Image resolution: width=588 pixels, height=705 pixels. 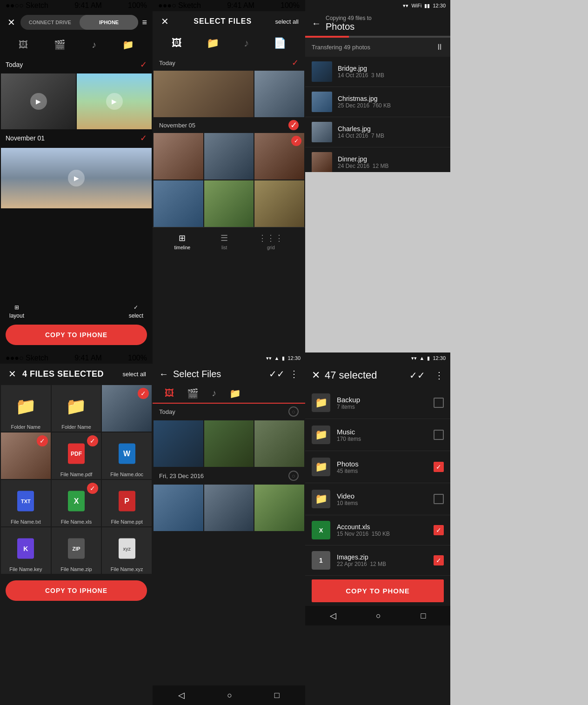 I want to click on back-button-p3: ←, so click(x=316, y=23).